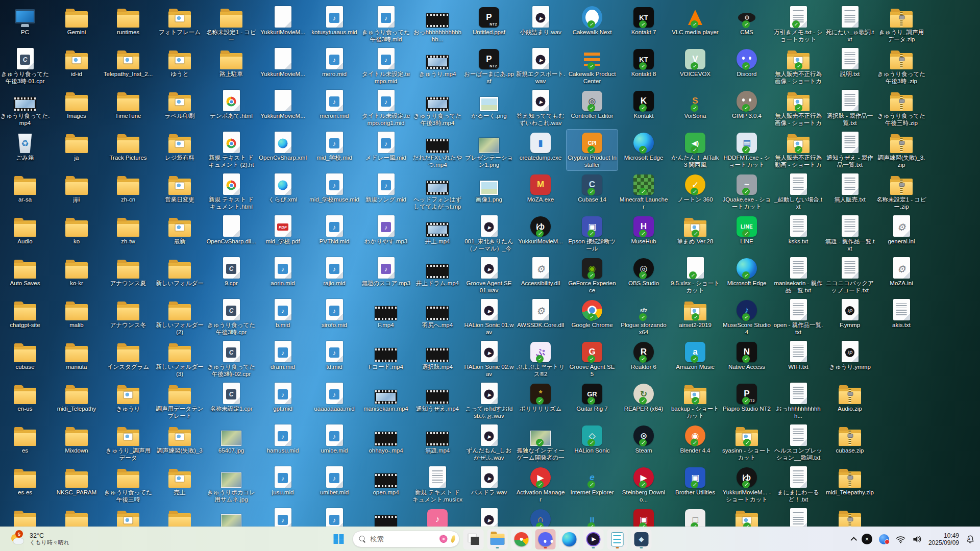  What do you see at coordinates (77, 317) in the screenshot?
I see `desktop-icon: malib` at bounding box center [77, 317].